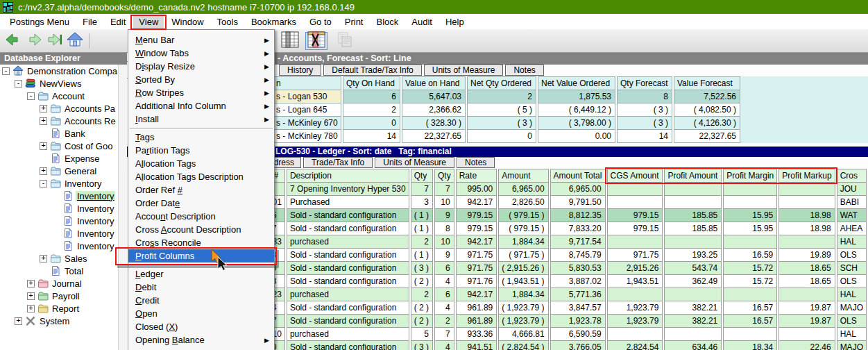 This screenshot has width=868, height=350. I want to click on column-header-rate: Rate, so click(477, 176).